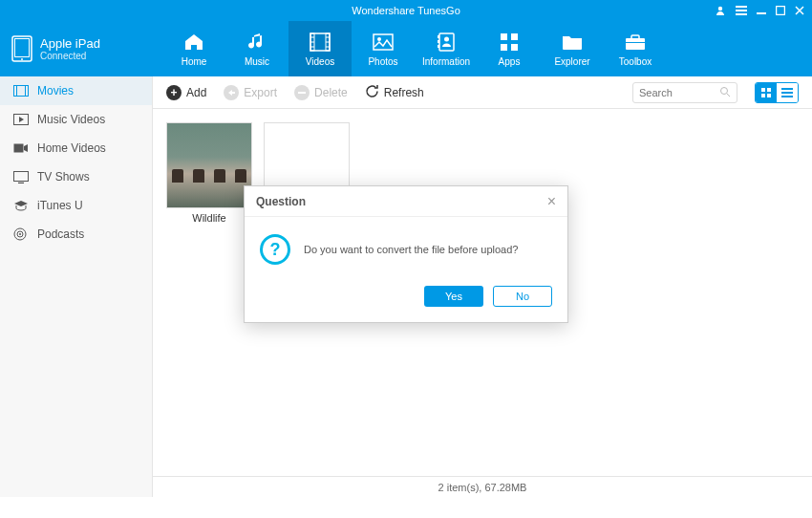 The height and width of the screenshot is (518, 812). Describe the element at coordinates (76, 148) in the screenshot. I see `sidebar-item-home-videos: Home Videos` at that location.